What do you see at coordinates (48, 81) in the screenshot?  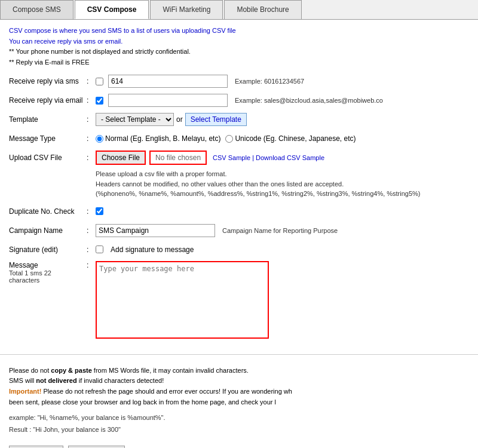 I see `receive-sms-label: Receive reply via sms` at bounding box center [48, 81].